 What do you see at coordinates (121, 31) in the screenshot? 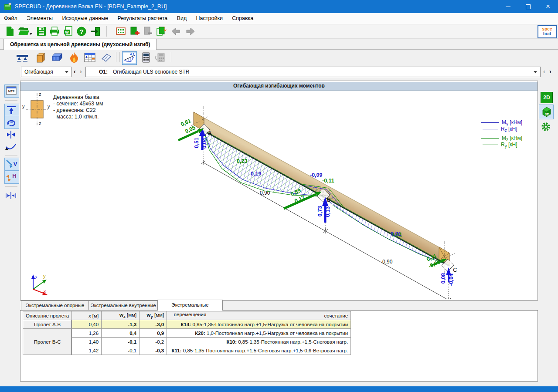
I see `project-table-button` at bounding box center [121, 31].